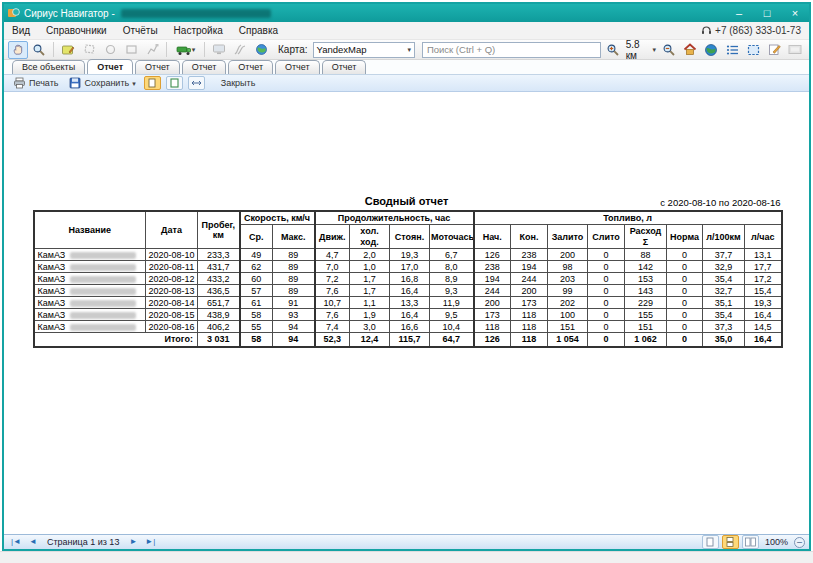 This screenshot has width=813, height=563. I want to click on vehicle-plate-redacted, so click(103, 304).